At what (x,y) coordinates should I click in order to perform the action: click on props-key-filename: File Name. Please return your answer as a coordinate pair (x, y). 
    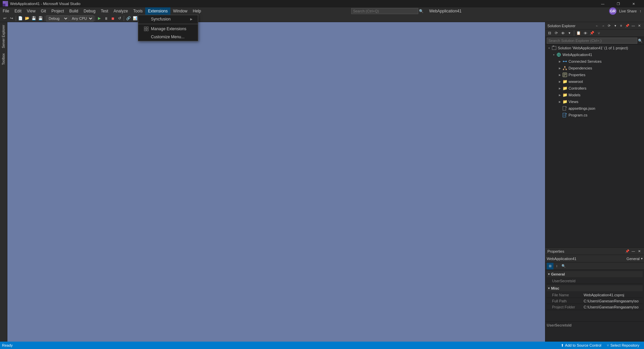
    Looking at the image, I should click on (565, 295).